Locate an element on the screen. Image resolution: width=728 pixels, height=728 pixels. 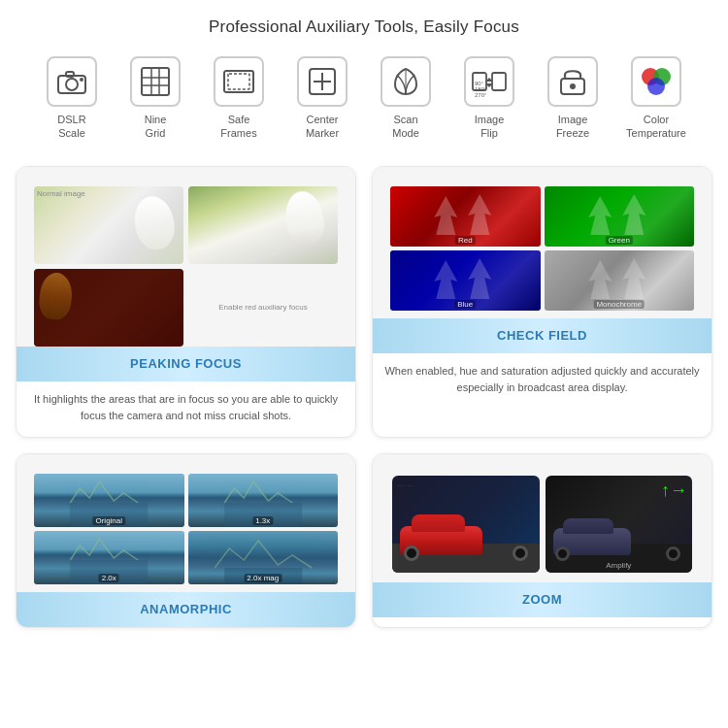
ana-13x-label: 1.3x is located at coordinates (262, 520).